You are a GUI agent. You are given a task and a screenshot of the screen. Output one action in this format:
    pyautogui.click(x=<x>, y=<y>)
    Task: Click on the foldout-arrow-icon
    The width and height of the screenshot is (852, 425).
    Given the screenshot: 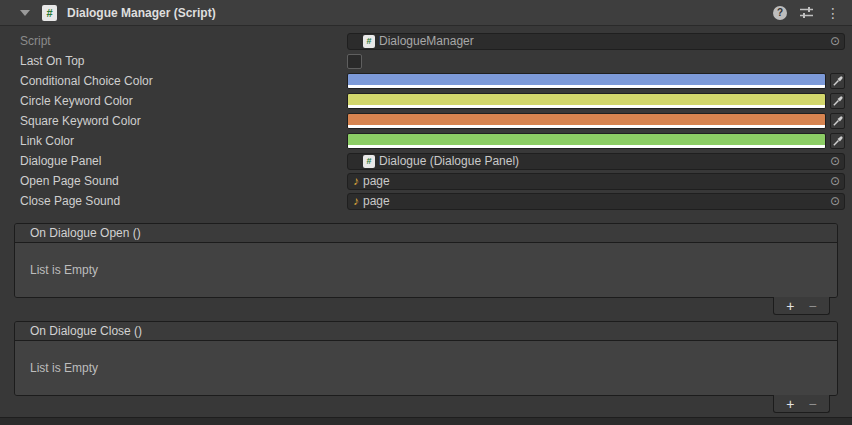 What is the action you would take?
    pyautogui.click(x=25, y=13)
    